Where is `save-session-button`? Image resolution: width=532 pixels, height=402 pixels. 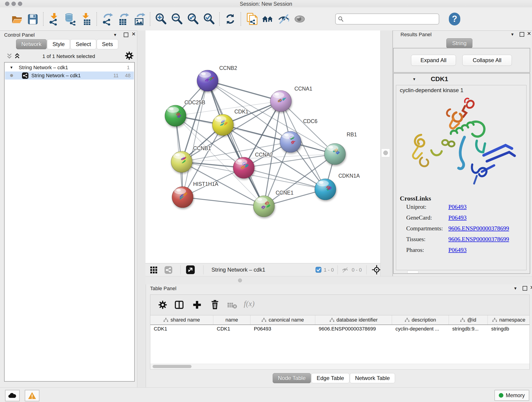 save-session-button is located at coordinates (33, 19).